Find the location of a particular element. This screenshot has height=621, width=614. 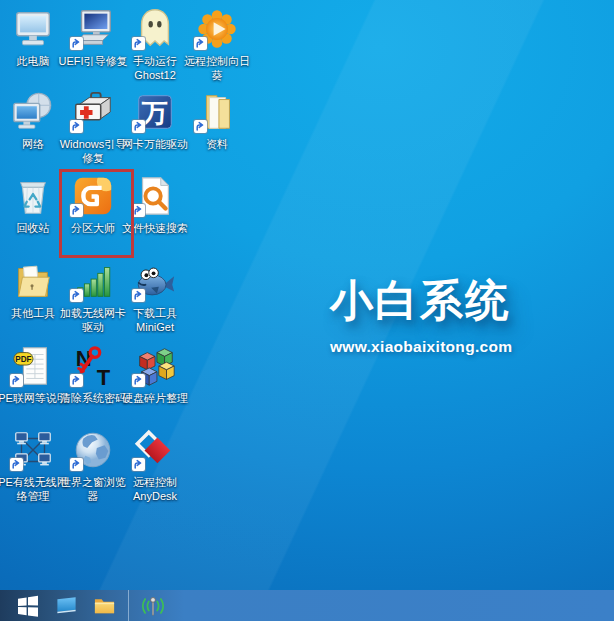

desktop-icon-folder-open: 其他工具 is located at coordinates (33, 289).